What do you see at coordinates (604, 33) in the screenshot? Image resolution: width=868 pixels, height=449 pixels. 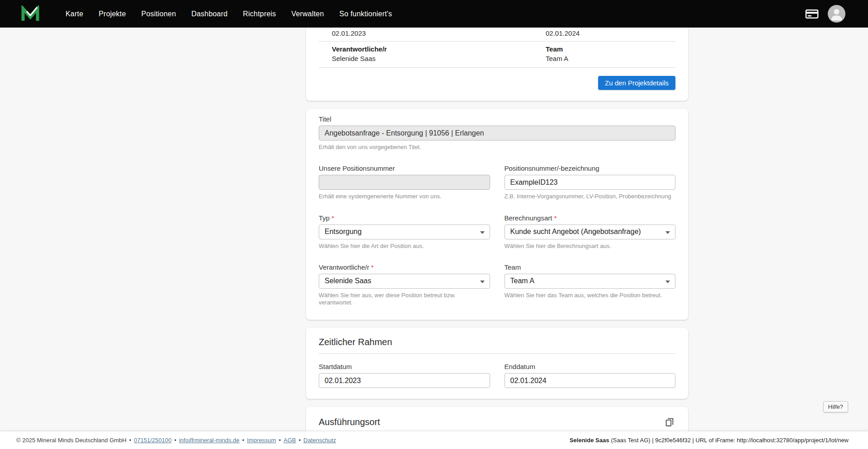 I see `project-end-date: 02.01.2024` at bounding box center [604, 33].